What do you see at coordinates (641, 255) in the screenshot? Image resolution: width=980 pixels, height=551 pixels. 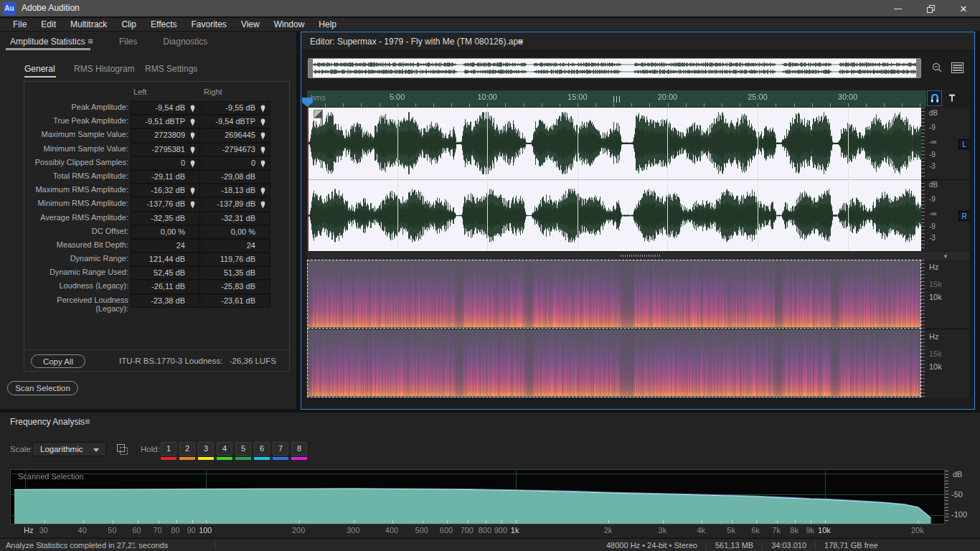 I see `view-splitter: ▼` at bounding box center [641, 255].